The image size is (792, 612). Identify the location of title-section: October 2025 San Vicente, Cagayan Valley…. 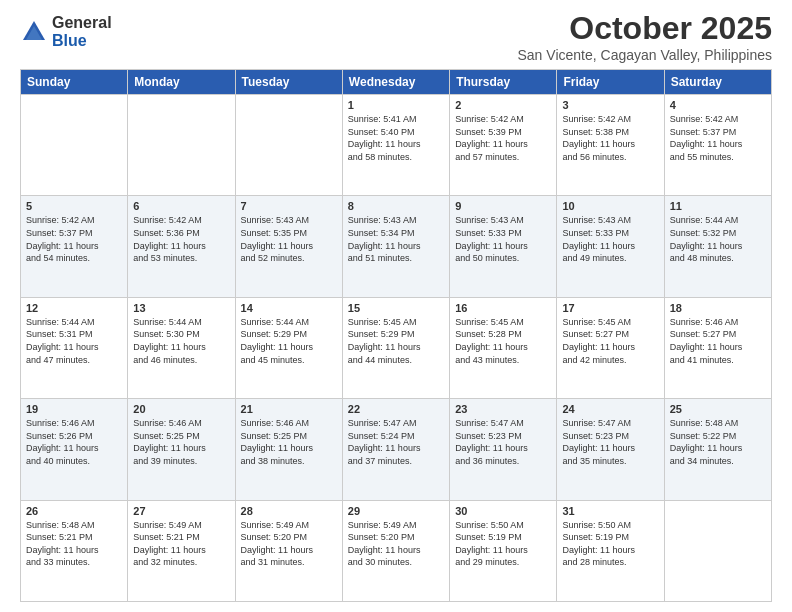
(646, 36).